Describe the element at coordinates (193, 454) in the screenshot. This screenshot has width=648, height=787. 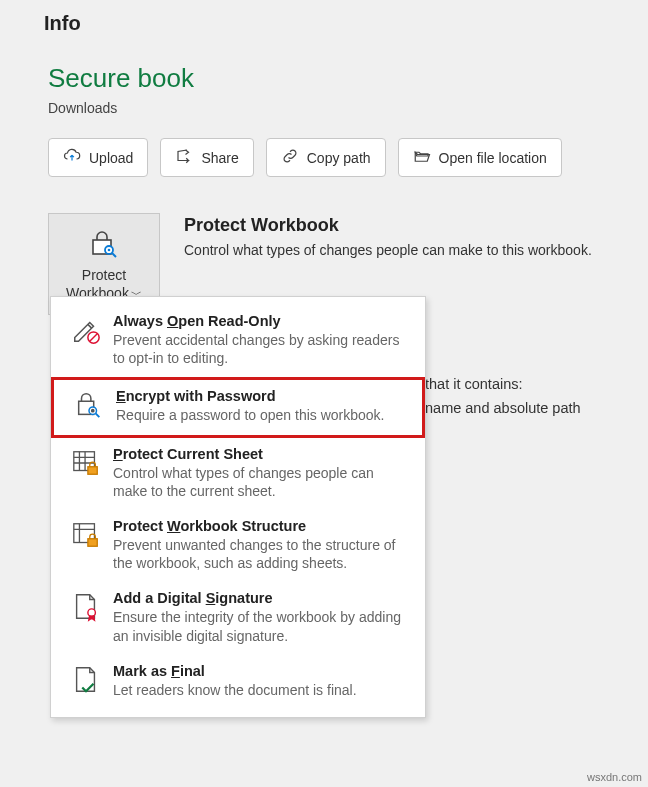
I see `mi2-post: rotect Current Sheet` at that location.